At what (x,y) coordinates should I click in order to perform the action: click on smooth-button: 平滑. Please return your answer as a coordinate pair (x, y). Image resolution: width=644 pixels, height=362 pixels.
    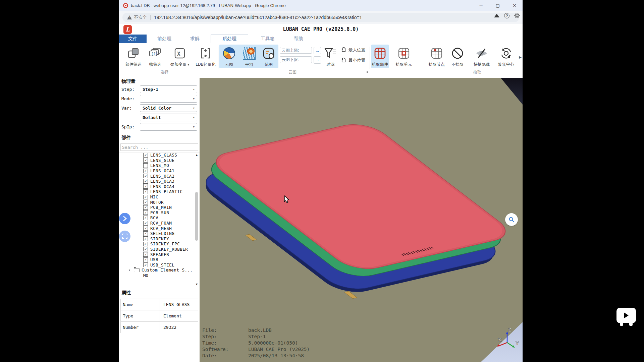
    Looking at the image, I should click on (249, 57).